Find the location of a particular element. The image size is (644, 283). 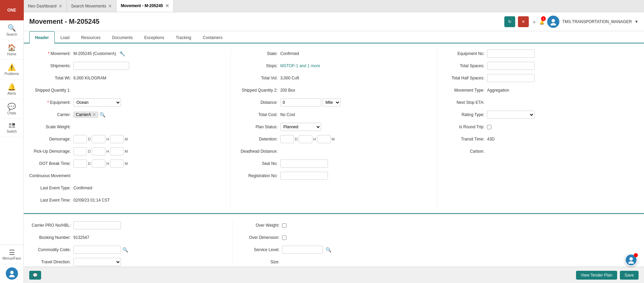

stops-link: MSTOP-1 and 1 more is located at coordinates (300, 66).